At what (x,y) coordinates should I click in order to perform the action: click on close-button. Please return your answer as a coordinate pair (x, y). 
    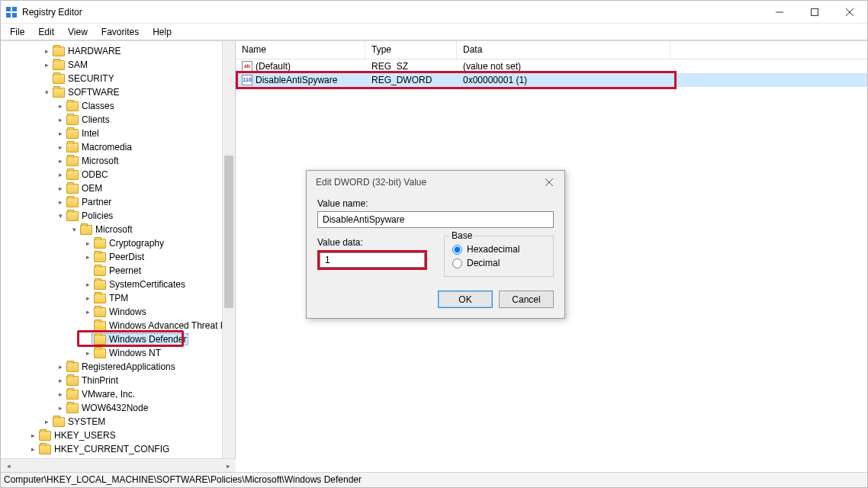
    Looking at the image, I should click on (850, 12).